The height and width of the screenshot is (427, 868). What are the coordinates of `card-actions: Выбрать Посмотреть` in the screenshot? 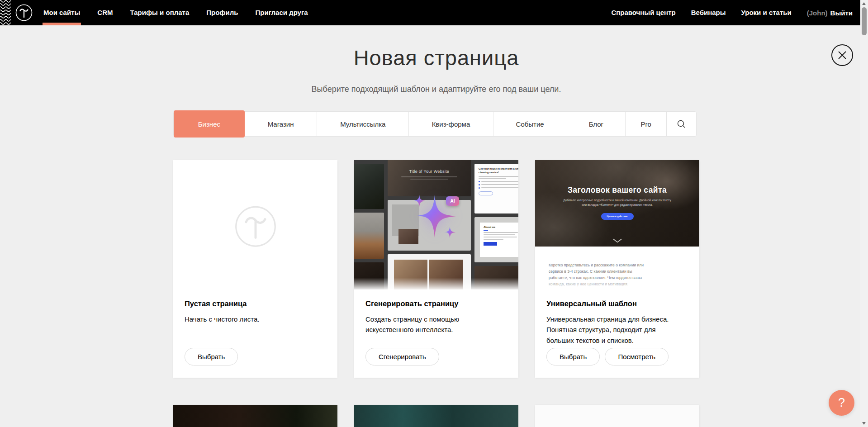 It's located at (617, 356).